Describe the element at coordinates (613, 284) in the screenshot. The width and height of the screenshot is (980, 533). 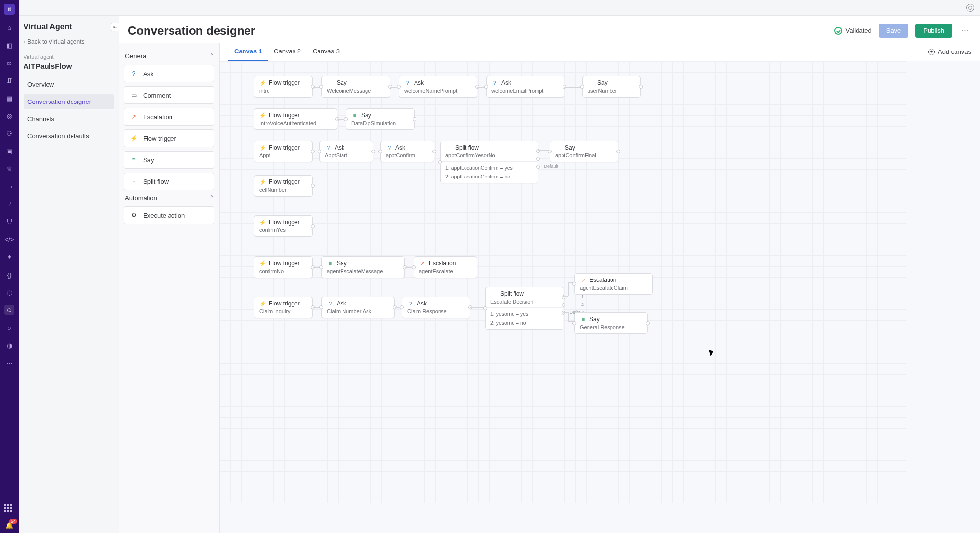
I see `node-escalation-claim: ↗Escalation agentEscalateClaim` at that location.